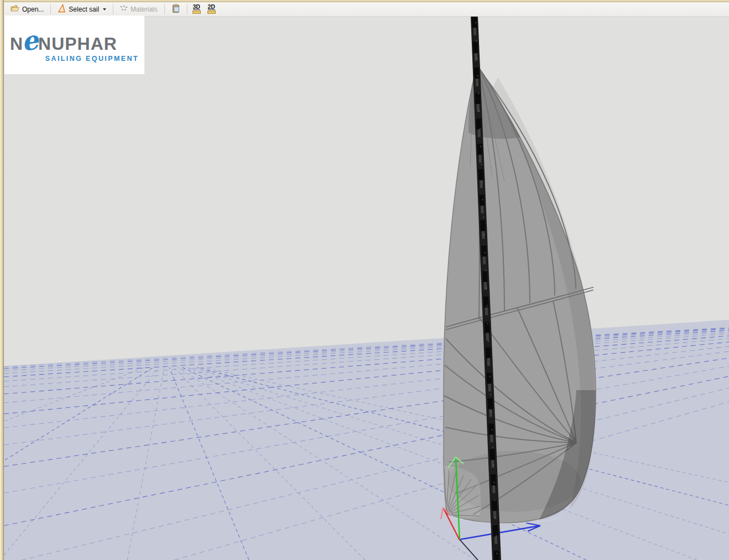 This screenshot has width=729, height=560. I want to click on open-folder-icon, so click(15, 9).